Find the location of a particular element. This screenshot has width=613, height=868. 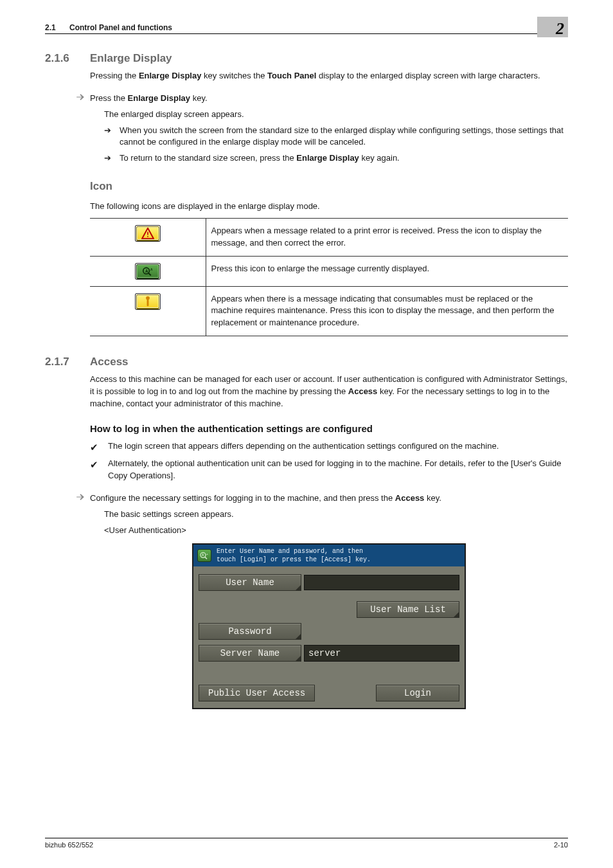

note-auth-unit: Alternately, the optional authentication… is located at coordinates (338, 470).